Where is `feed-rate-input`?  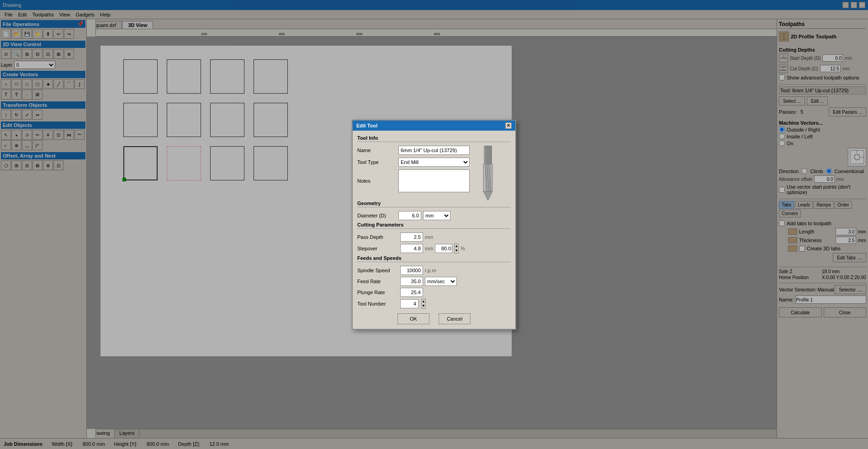
feed-rate-input is located at coordinates (412, 281).